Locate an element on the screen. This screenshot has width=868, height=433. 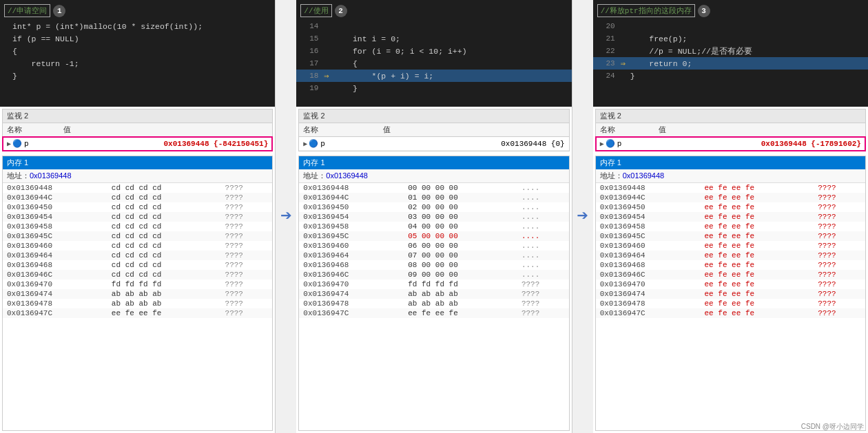
code-line-3-1: 21 free(p); is located at coordinates (730, 39).